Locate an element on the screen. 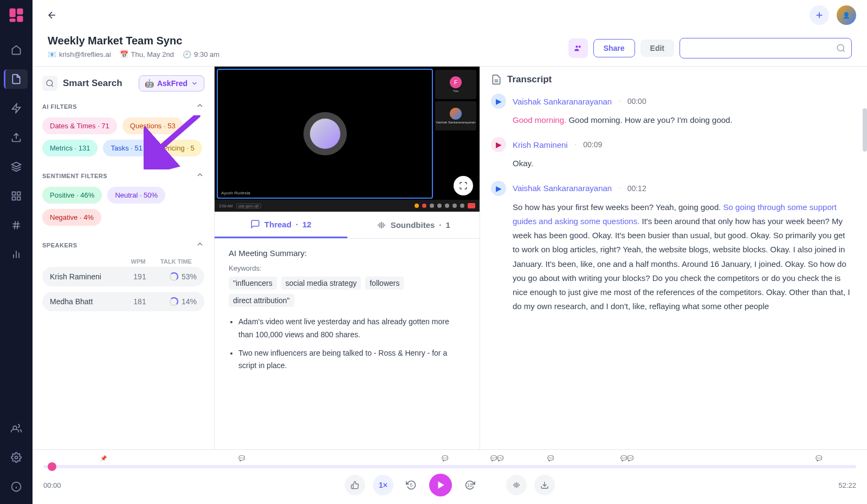 The height and width of the screenshot is (504, 867). filter-tasks: Tasks · 51 is located at coordinates (127, 148).